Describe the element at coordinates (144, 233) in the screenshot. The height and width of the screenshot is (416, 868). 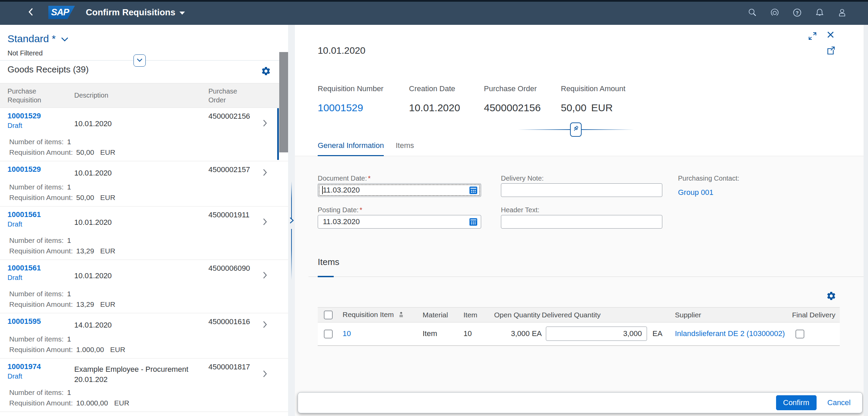
I see `list-item: 10001561 Draft 10.01.2020 4500001911 Num…` at that location.